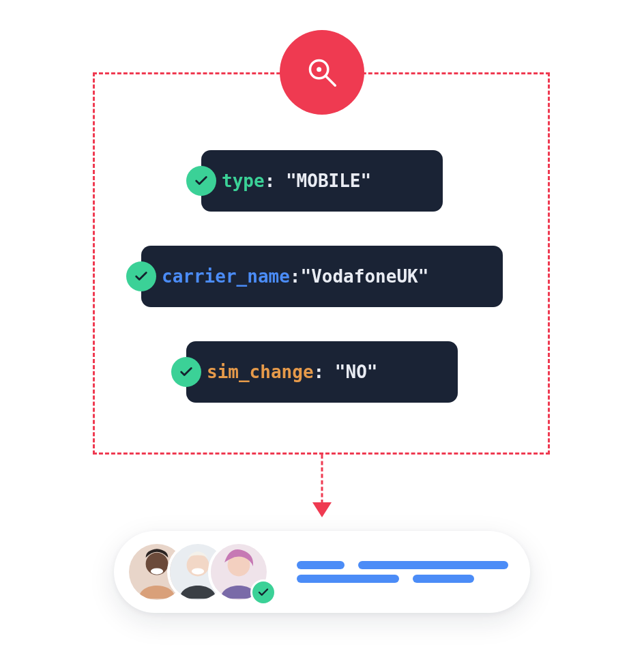 This screenshot has width=644, height=647. Describe the element at coordinates (226, 276) in the screenshot. I see `attribute-key: carrier_name` at that location.